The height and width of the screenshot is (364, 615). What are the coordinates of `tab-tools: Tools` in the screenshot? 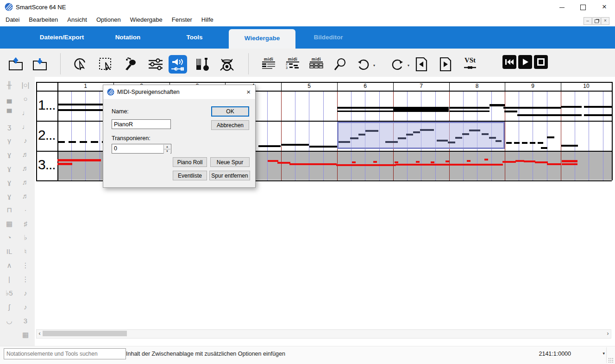 It's located at (195, 37).